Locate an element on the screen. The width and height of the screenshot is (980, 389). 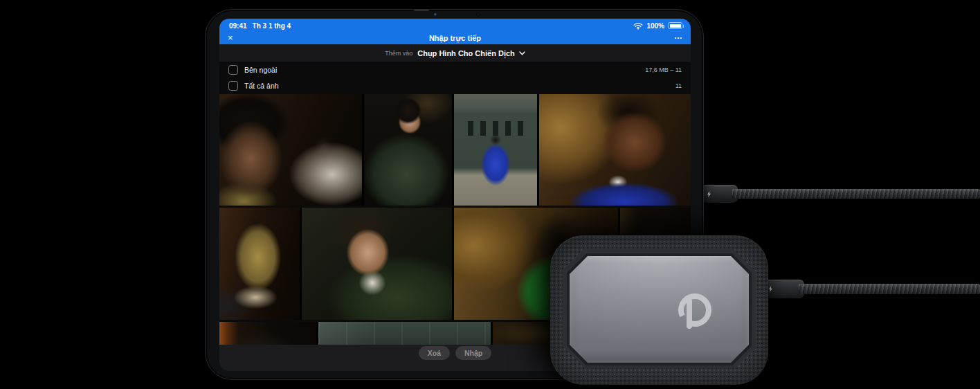
thunderbolt-cable-ipad is located at coordinates (856, 194).